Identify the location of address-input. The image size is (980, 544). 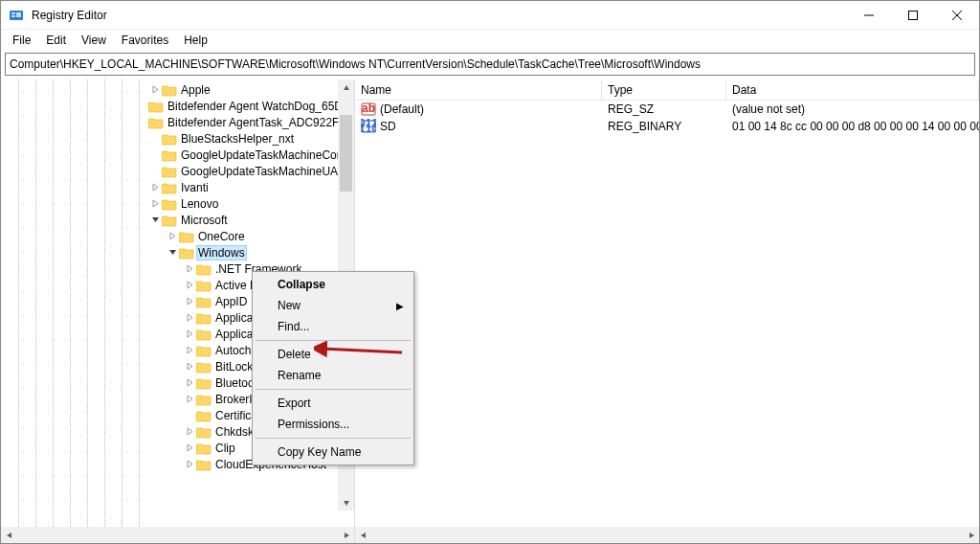
(490, 64).